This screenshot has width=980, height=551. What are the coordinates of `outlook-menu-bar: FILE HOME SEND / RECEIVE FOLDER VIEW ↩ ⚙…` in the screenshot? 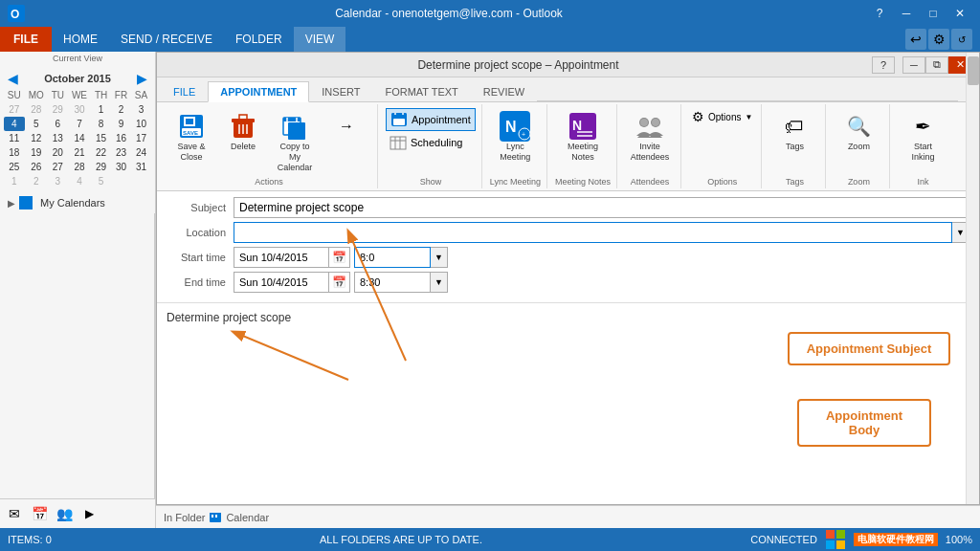 It's located at (490, 39).